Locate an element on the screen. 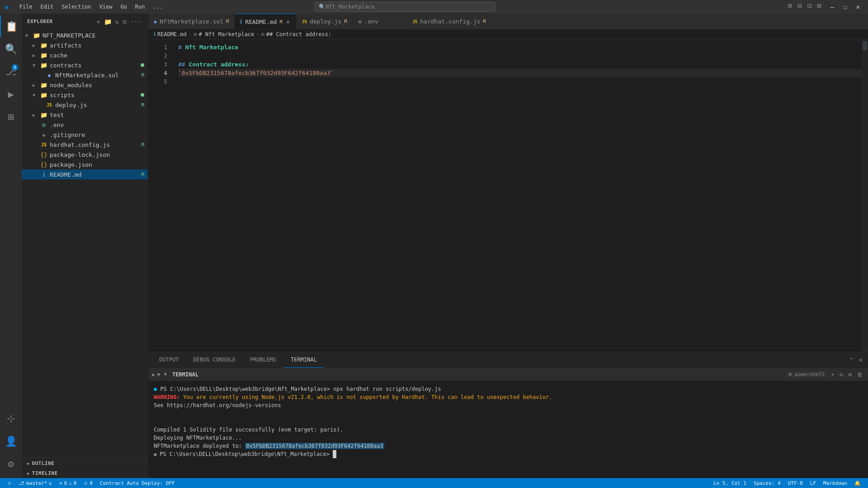 The height and width of the screenshot is (488, 868). layout2-icon: ⊟ is located at coordinates (800, 7).